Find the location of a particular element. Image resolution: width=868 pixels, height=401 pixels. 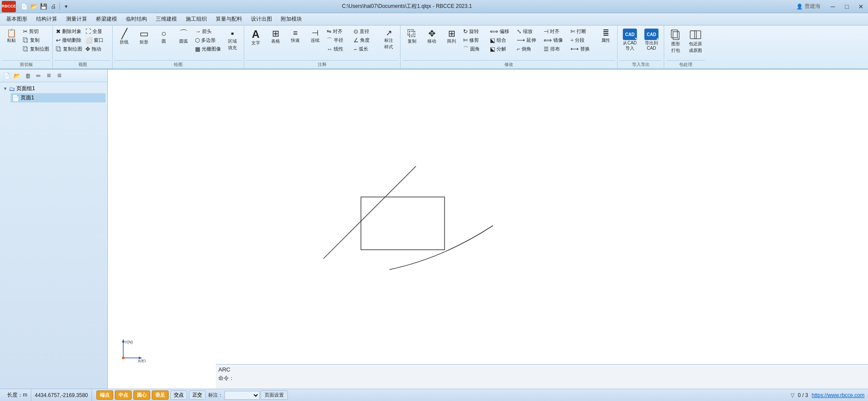

move-btn: ✥ 移动 is located at coordinates (432, 37).